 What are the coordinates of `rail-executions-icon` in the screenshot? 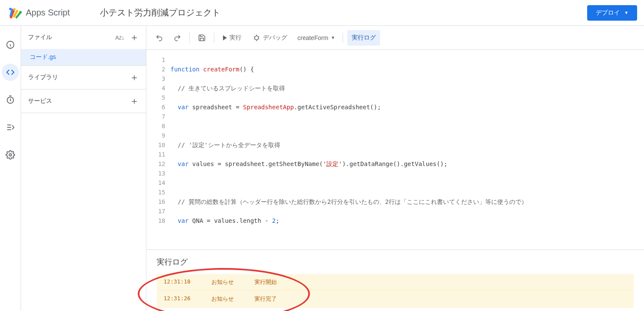 It's located at (10, 127).